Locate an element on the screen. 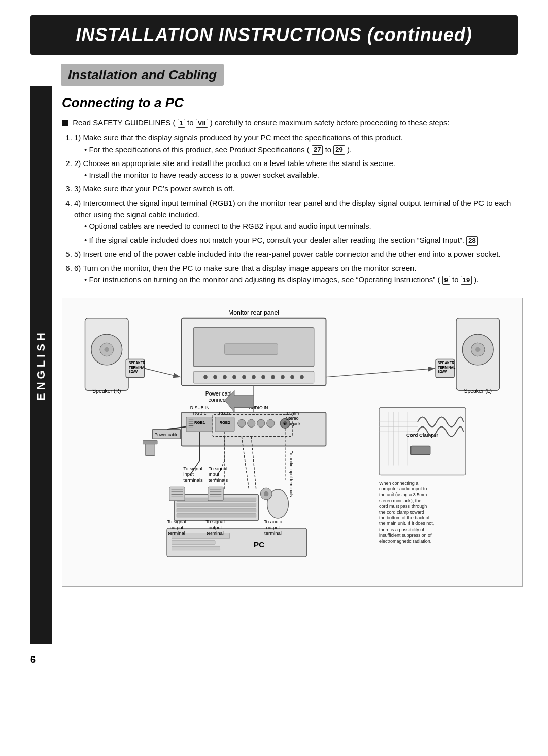 Image resolution: width=548 pixels, height=756 pixels. step-2: 2) Choose an appropriate site and instal… is located at coordinates (298, 170).